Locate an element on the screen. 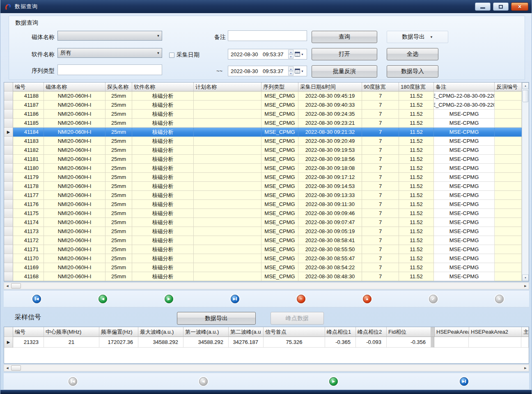 The image size is (532, 394). column-header: 软件名称 is located at coordinates (163, 87).